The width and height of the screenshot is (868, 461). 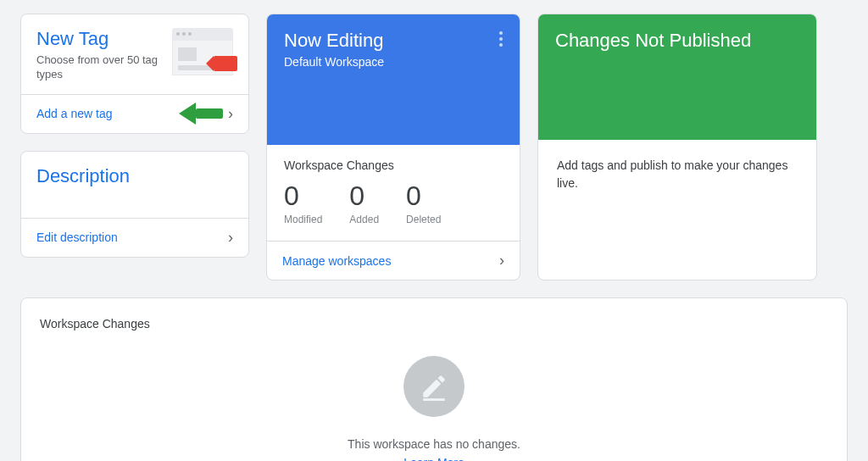 What do you see at coordinates (135, 114) in the screenshot?
I see `add-new-tag-link: Add a new tag ›` at bounding box center [135, 114].